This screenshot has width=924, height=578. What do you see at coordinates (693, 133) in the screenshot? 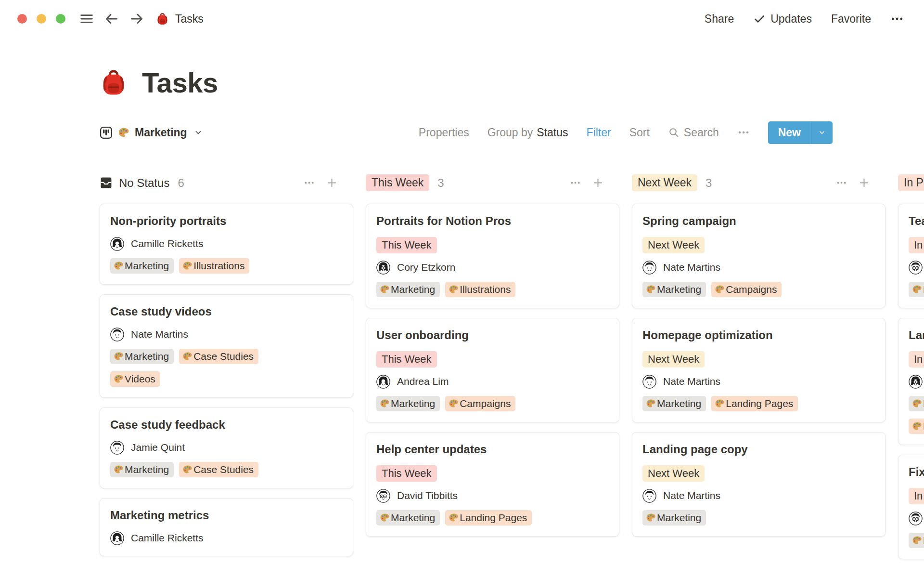
I see `search-button: Search` at bounding box center [693, 133].